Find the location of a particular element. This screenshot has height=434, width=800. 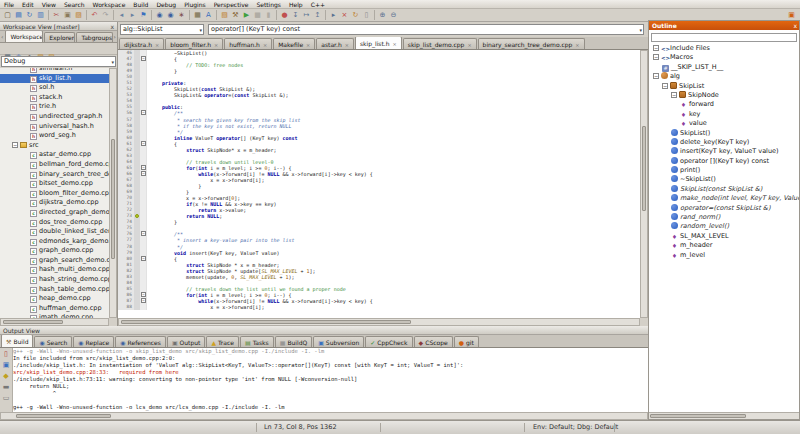

outline-item-macros: −<>Macros is located at coordinates (724, 58).